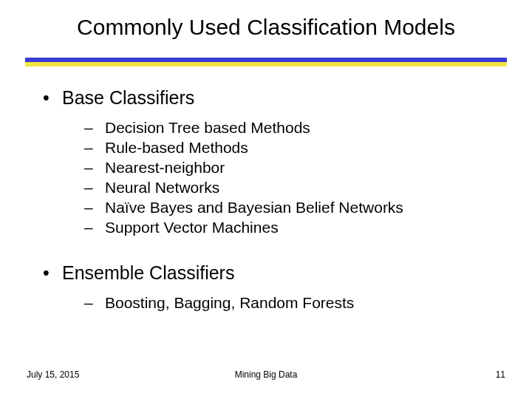  I want to click on title-divider, so click(266, 62).